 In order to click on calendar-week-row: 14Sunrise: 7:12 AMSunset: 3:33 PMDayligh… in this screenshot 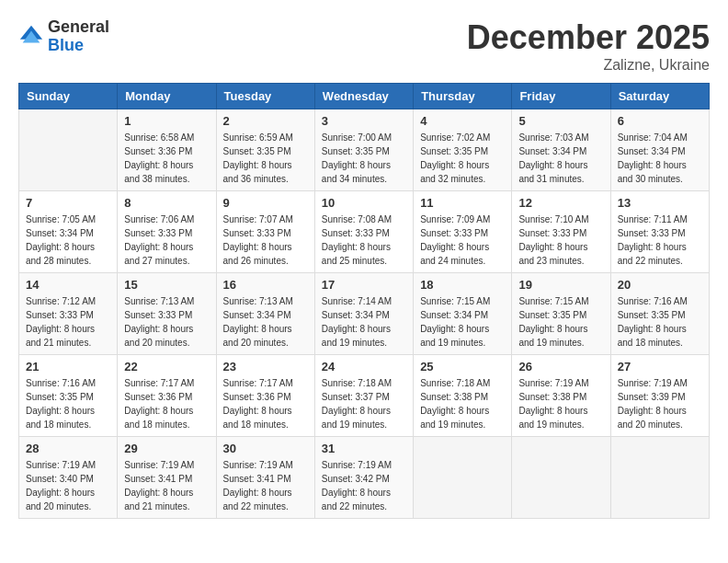, I will do `click(364, 315)`.